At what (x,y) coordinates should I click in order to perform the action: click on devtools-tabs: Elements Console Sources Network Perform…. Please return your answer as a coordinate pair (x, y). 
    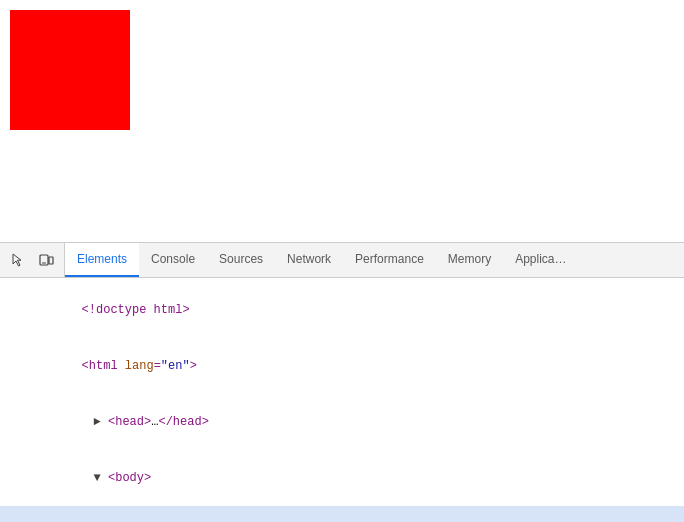
    Looking at the image, I should click on (322, 260).